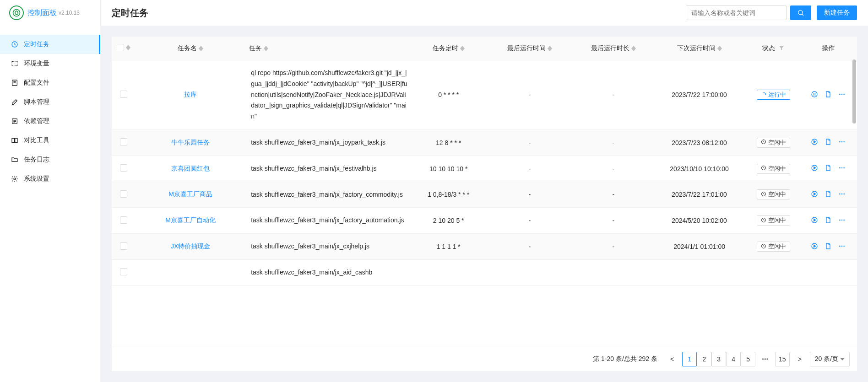 This screenshot has width=868, height=382. I want to click on edit-icon, so click(15, 102).